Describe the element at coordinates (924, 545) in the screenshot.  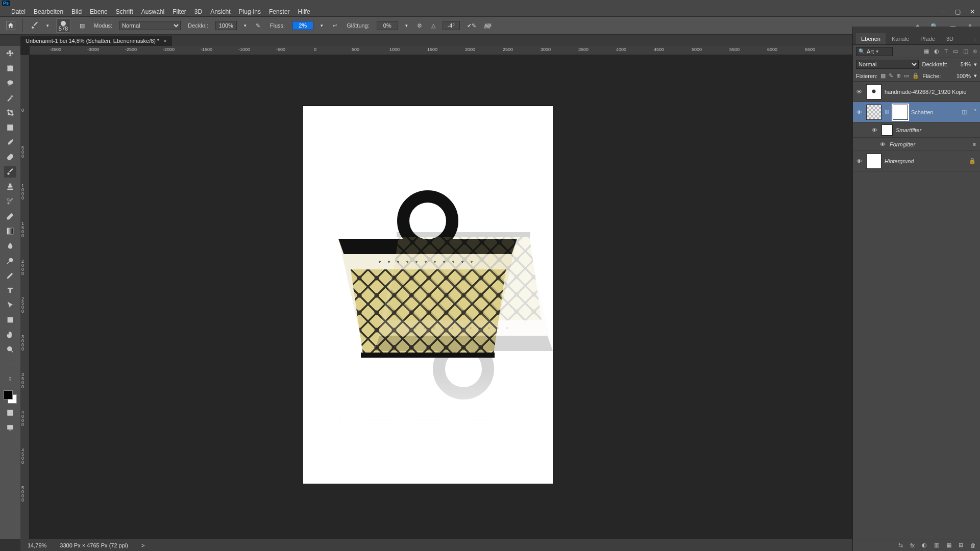
I see `mask-icon: ◐` at that location.